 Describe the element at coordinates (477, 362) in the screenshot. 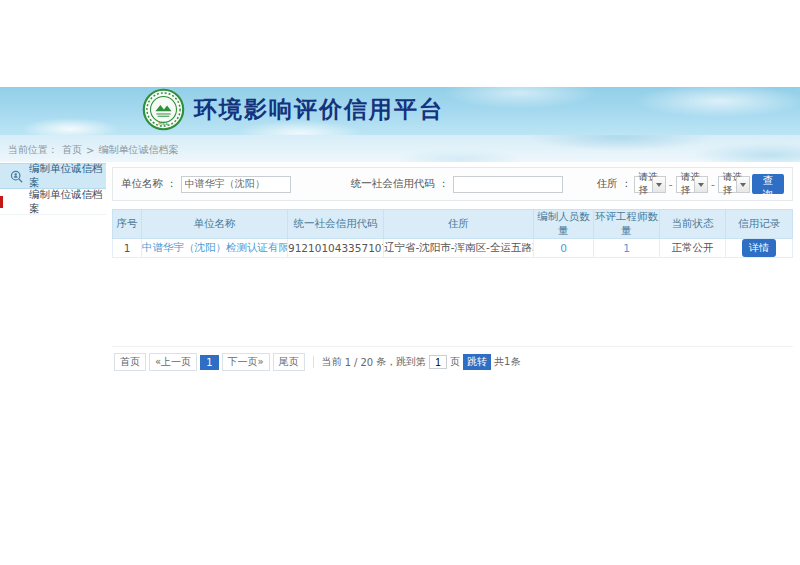

I see `page-jump-button: 跳转` at that location.